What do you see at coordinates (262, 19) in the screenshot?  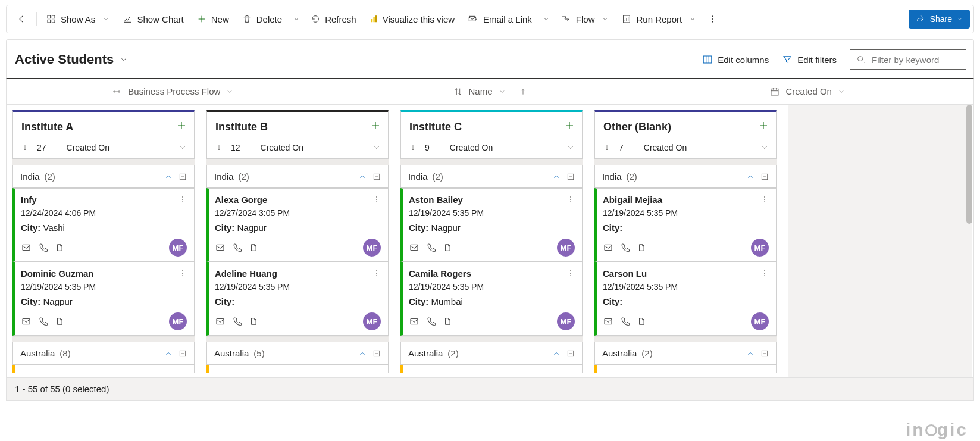 I see `delete-button: Delete` at bounding box center [262, 19].